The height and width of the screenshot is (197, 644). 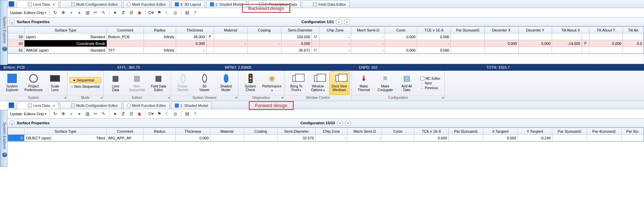 What do you see at coordinates (251, 83) in the screenshot?
I see `system-check-button: SystemCheck` at bounding box center [251, 83].